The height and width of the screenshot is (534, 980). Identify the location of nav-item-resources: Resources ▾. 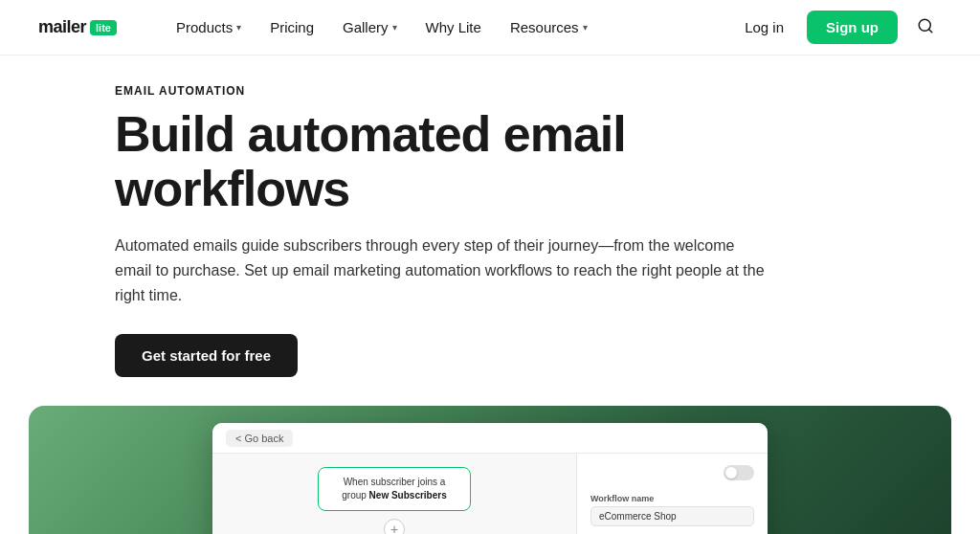
(549, 27).